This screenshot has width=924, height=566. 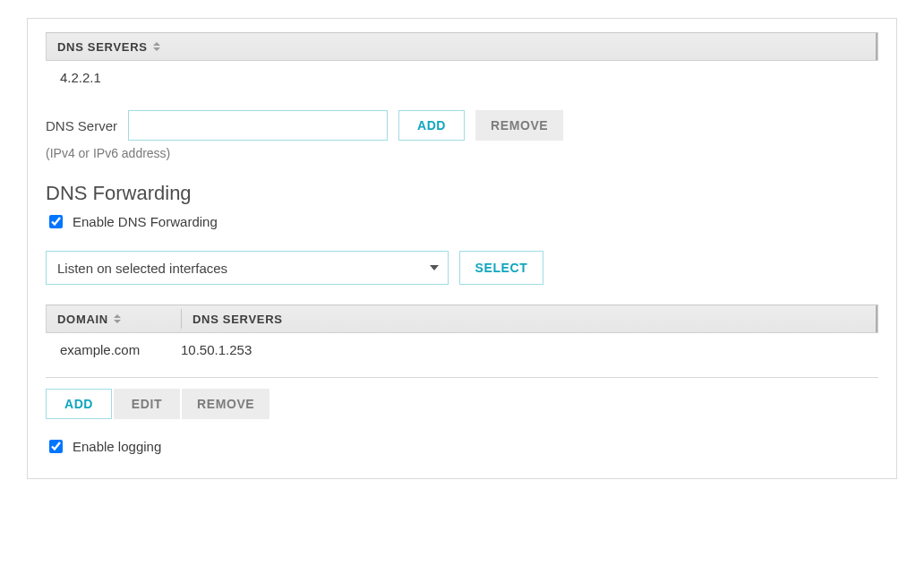 What do you see at coordinates (120, 349) in the screenshot?
I see `domain-cell: example.com` at bounding box center [120, 349].